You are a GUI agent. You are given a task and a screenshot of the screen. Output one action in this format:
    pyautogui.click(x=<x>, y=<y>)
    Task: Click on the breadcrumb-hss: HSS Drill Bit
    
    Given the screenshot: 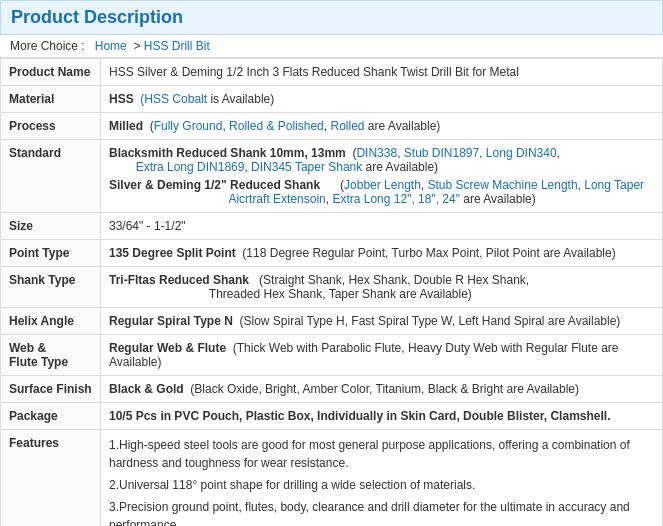 What is the action you would take?
    pyautogui.click(x=177, y=46)
    